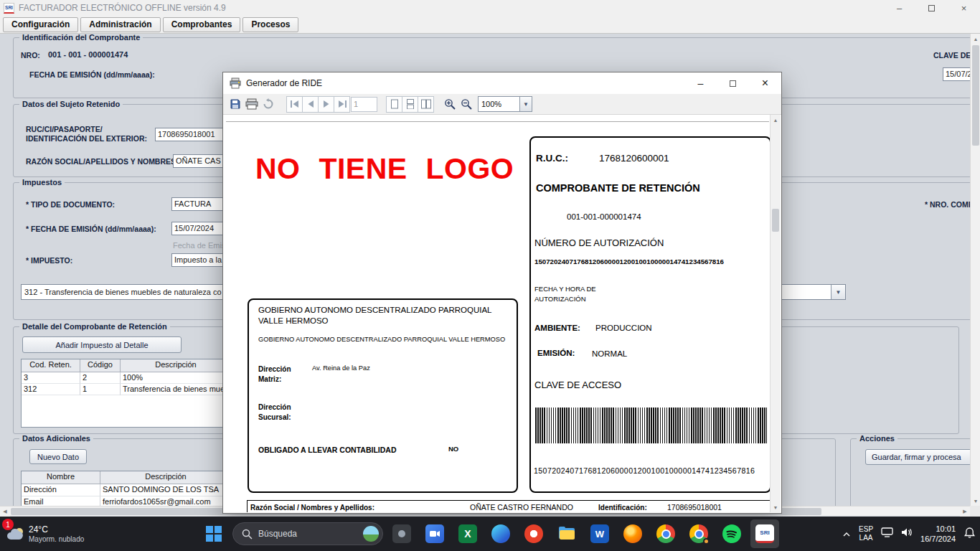 The image size is (980, 551). What do you see at coordinates (468, 534) in the screenshot?
I see `taskbar-app-excel: X` at bounding box center [468, 534].